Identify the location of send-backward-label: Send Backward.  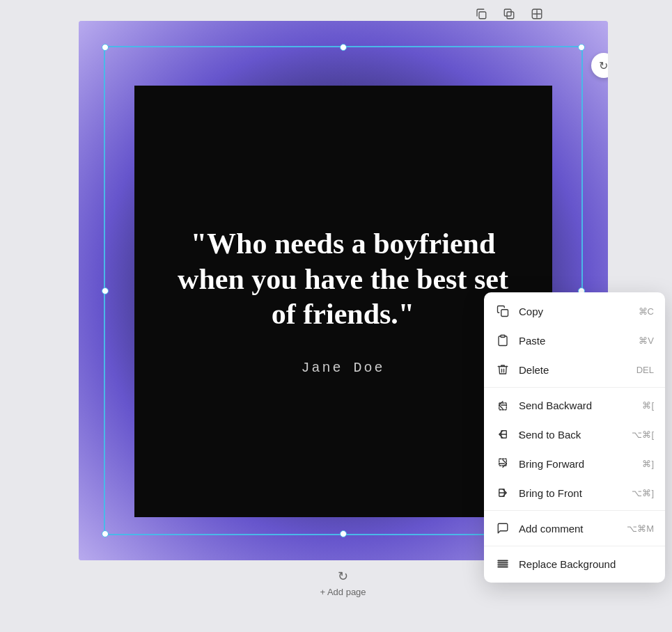
(577, 405).